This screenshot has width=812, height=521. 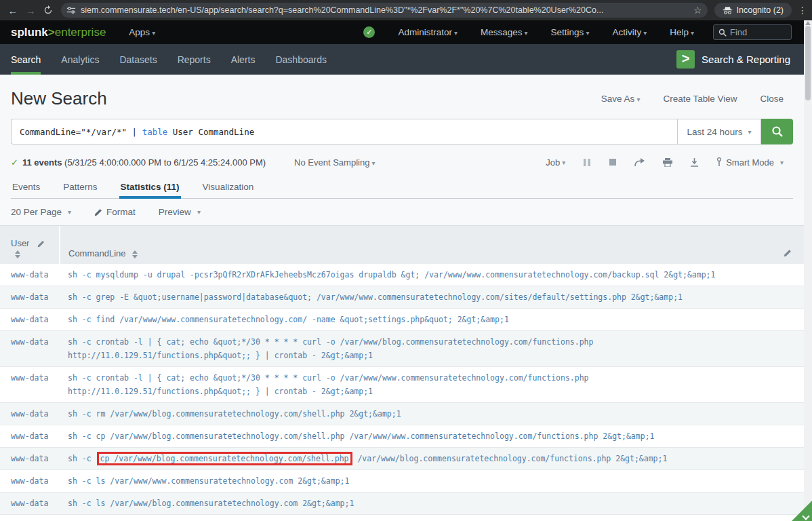 I want to click on table-row: www-datash -c ls /var/www/blog.commensur…, so click(x=402, y=503).